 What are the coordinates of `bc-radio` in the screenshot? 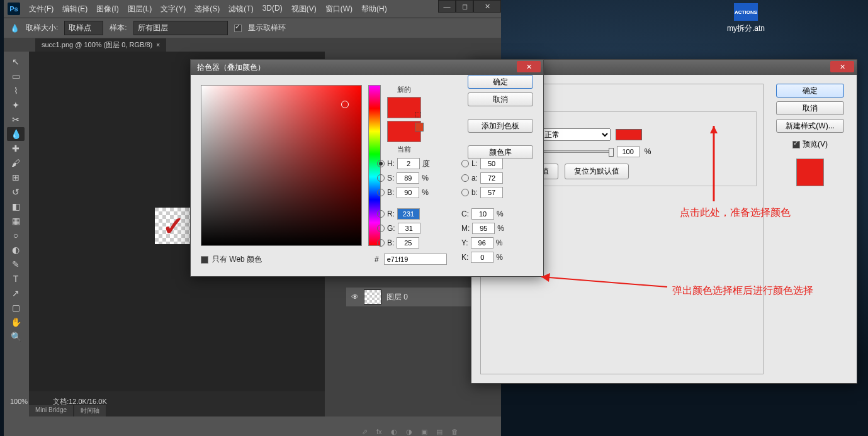 It's located at (381, 243).